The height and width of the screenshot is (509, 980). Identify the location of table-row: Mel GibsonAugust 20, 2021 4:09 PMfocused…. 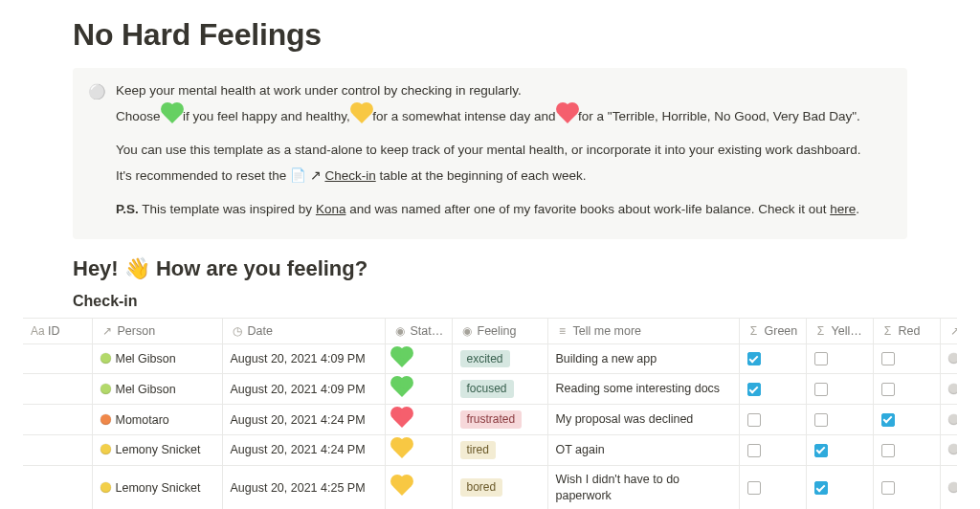
(490, 389).